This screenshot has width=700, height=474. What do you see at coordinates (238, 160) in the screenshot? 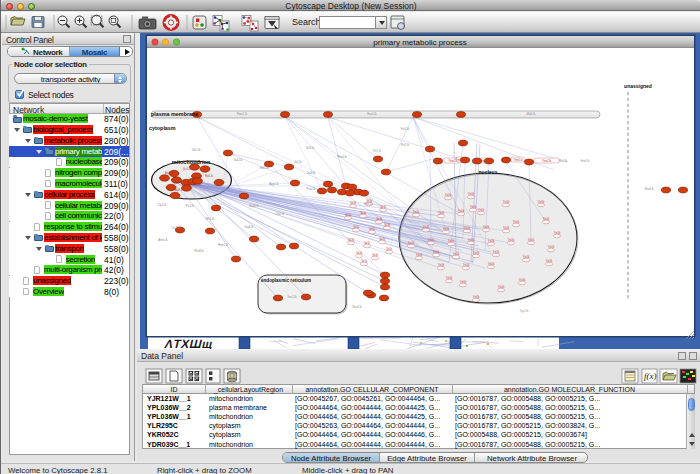
I see `svg-text: Gal2-lk` at bounding box center [238, 160].